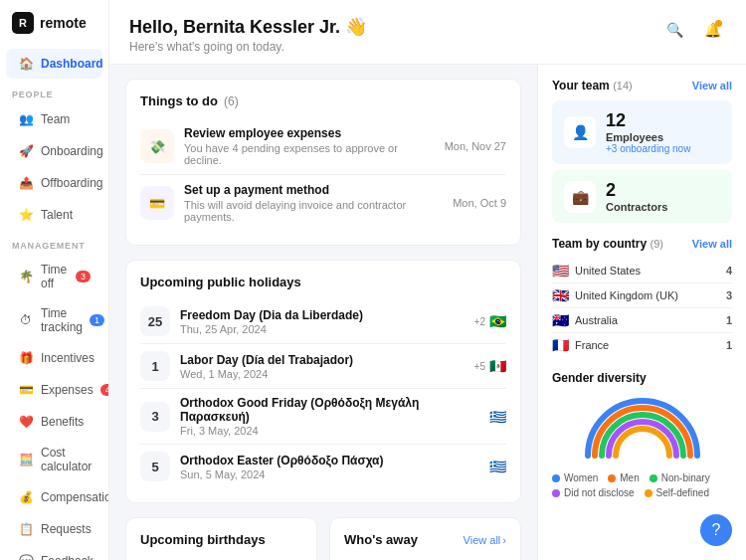 The width and height of the screenshot is (746, 560). I want to click on country-item-1: 🇬🇧 United Kingdom (UK) 3, so click(643, 296).